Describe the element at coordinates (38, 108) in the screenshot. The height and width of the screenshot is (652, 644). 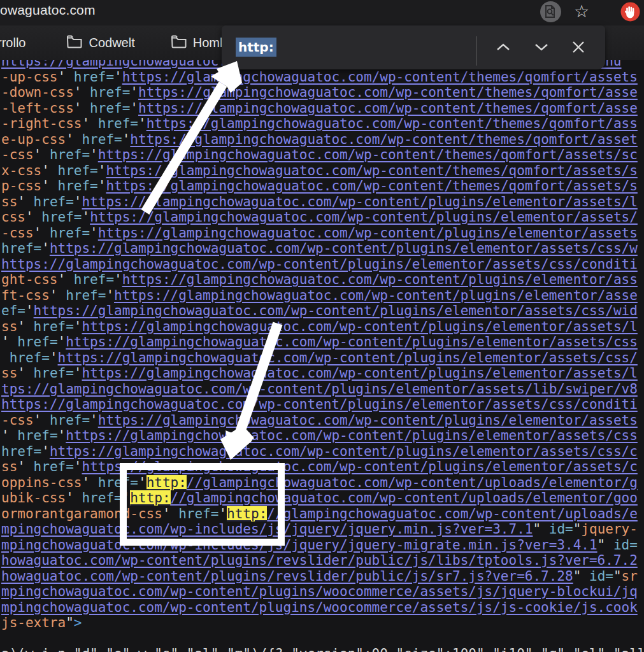
I see `attr-value-text: -left-css` at that location.